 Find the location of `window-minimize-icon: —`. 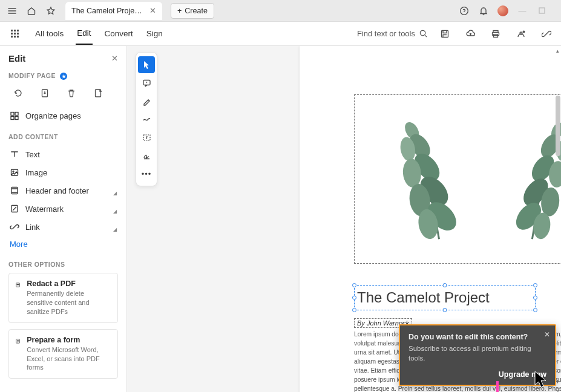

window-minimize-icon: — is located at coordinates (522, 11).